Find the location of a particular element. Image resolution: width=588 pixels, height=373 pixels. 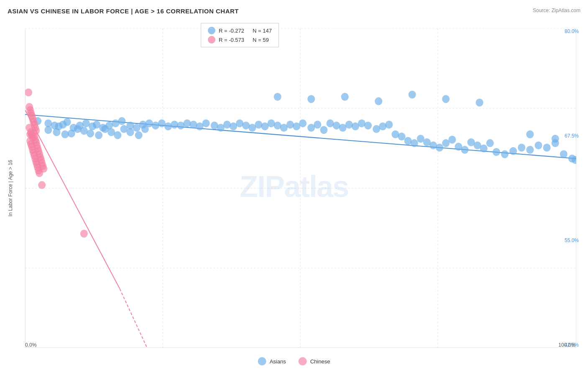

chart-title: ASIAN VS CHINESE IN LABOR FORCE | AGE > … is located at coordinates (123, 11).